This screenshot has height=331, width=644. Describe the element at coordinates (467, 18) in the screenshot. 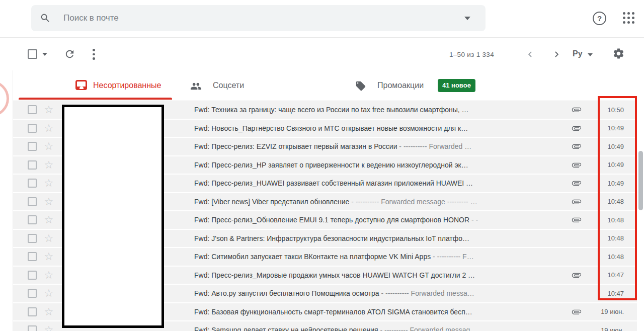

I see `search-options-caret-icon` at that location.